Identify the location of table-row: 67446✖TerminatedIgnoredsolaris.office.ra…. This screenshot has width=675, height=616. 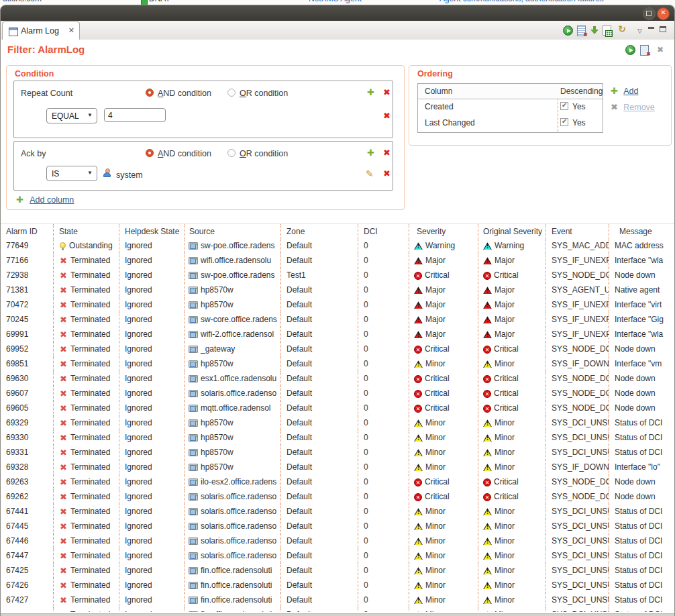
(338, 541).